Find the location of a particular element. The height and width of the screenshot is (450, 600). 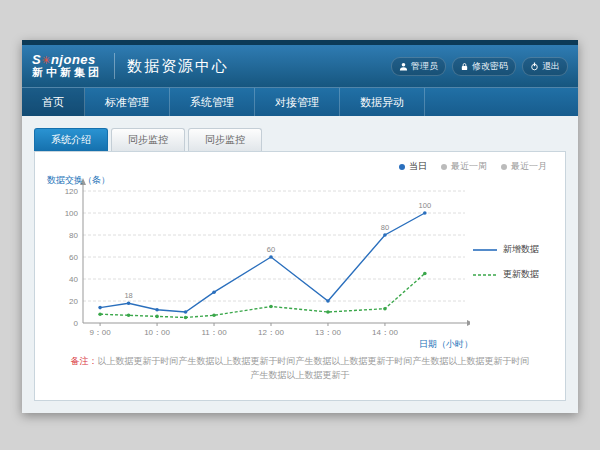

user-icon is located at coordinates (404, 66).